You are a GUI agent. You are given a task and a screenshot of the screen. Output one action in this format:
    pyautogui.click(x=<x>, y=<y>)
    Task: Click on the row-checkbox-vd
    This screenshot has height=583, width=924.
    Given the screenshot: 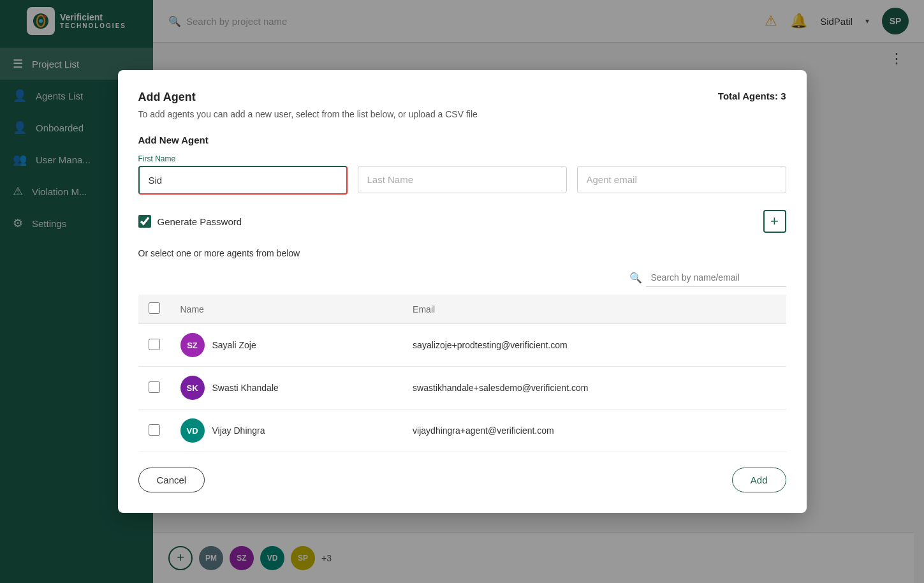 What is the action you would take?
    pyautogui.click(x=154, y=430)
    